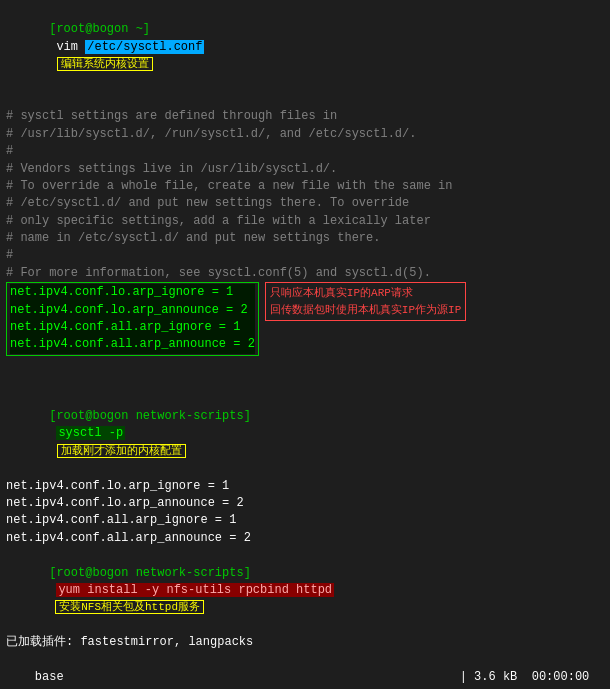 The width and height of the screenshot is (610, 689). What do you see at coordinates (366, 302) in the screenshot?
I see `annotation-arp: 只响应本机真实IP的ARP请求回传数据包时使用本机真实IP作为源IP` at bounding box center [366, 302].